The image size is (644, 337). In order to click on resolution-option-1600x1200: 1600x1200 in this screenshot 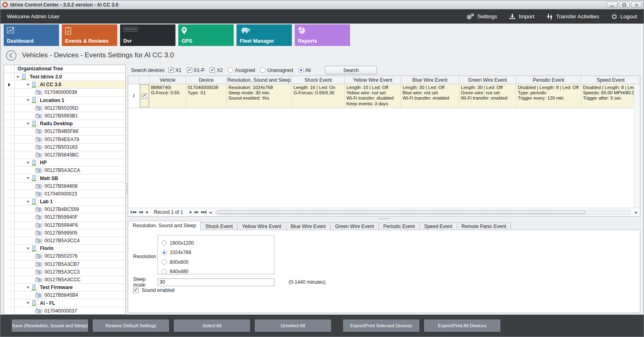, I will do `click(218, 243)`.